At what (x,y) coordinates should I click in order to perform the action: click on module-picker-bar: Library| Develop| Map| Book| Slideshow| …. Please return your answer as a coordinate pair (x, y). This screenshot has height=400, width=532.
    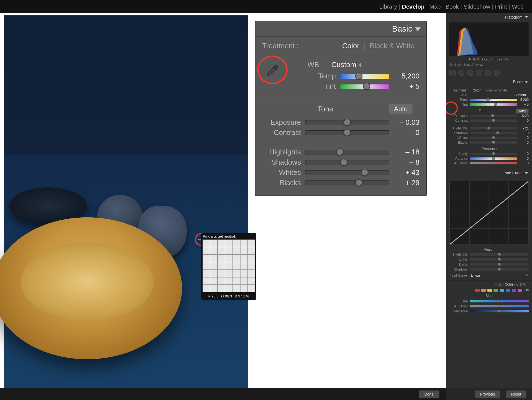
    Looking at the image, I should click on (266, 7).